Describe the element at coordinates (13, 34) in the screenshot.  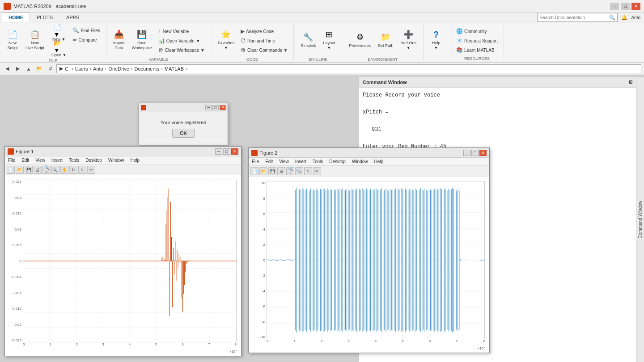
I see `new-script-icon: 📄` at that location.